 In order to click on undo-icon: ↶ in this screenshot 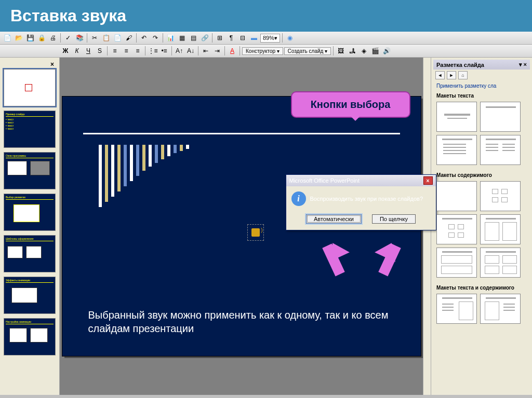, I will do `click(144, 38)`.